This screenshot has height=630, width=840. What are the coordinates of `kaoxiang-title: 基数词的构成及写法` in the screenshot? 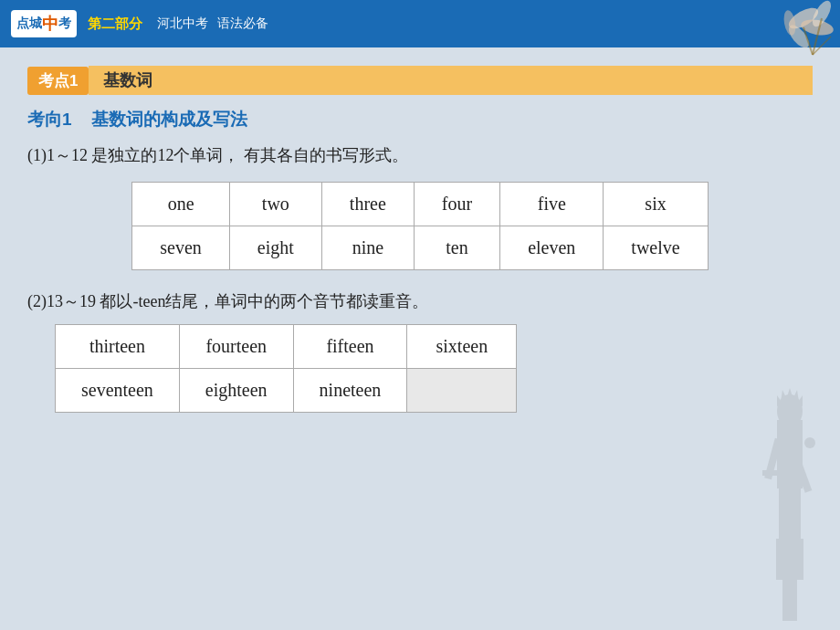 It's located at (170, 119).